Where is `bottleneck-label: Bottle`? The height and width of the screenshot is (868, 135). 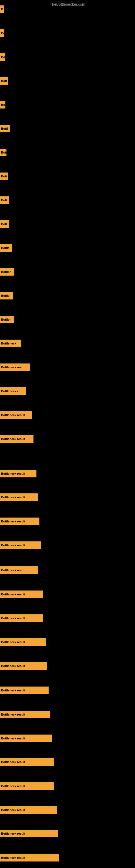 bottleneck-label: Bottle is located at coordinates (5, 296).